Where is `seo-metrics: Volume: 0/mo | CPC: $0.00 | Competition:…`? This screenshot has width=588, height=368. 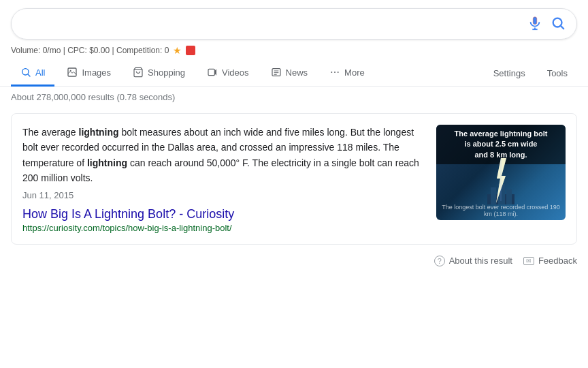
seo-metrics: Volume: 0/mo | CPC: $0.00 | Competition:… is located at coordinates (90, 50).